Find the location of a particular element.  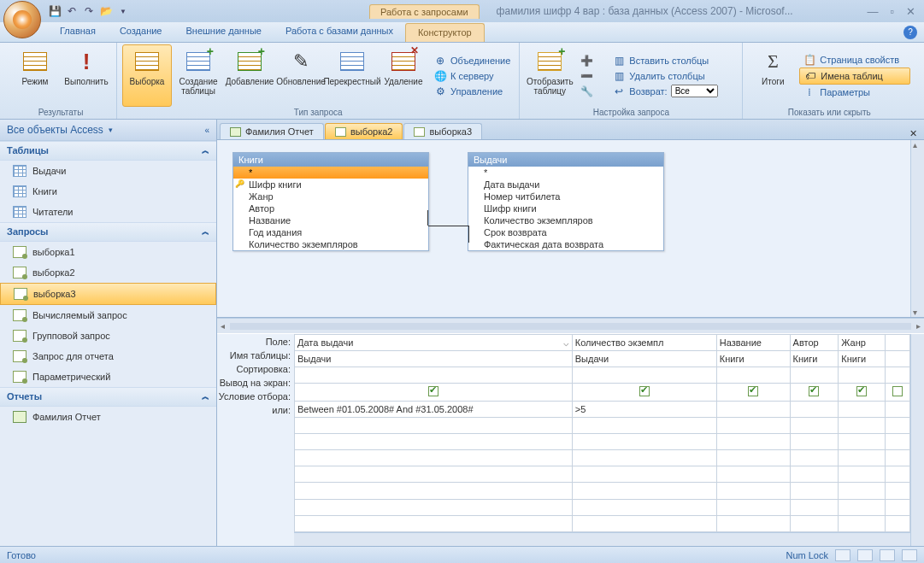

view-datasheet-button is located at coordinates (843, 555).